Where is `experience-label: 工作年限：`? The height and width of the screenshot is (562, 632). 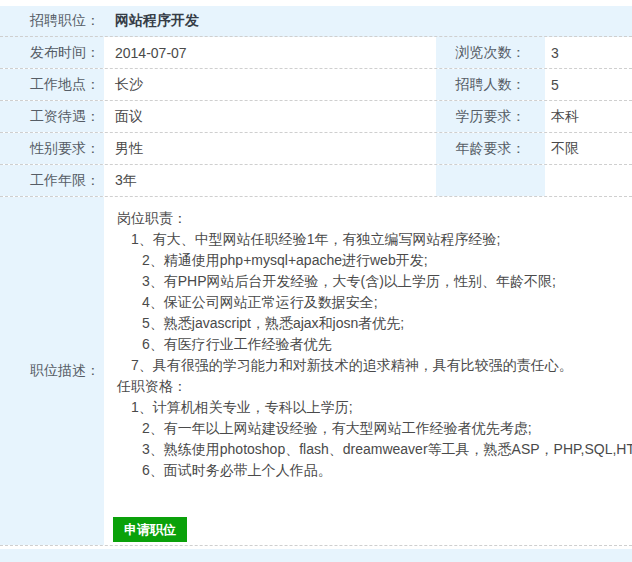 experience-label: 工作年限： is located at coordinates (52, 180).